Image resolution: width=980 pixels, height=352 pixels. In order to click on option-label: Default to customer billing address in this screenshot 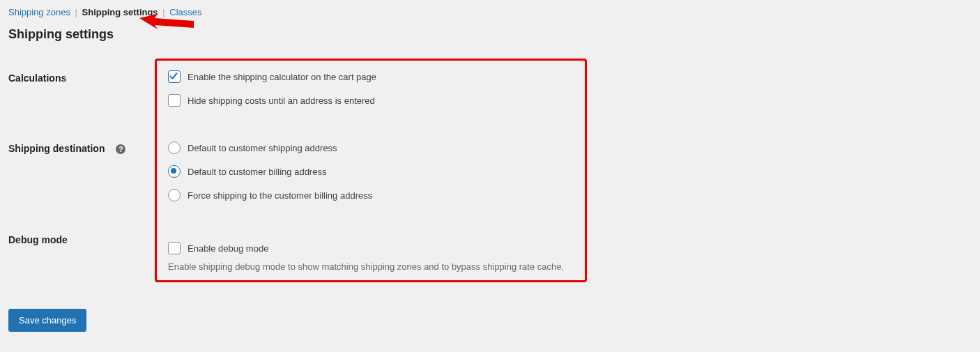, I will do `click(257, 171)`.